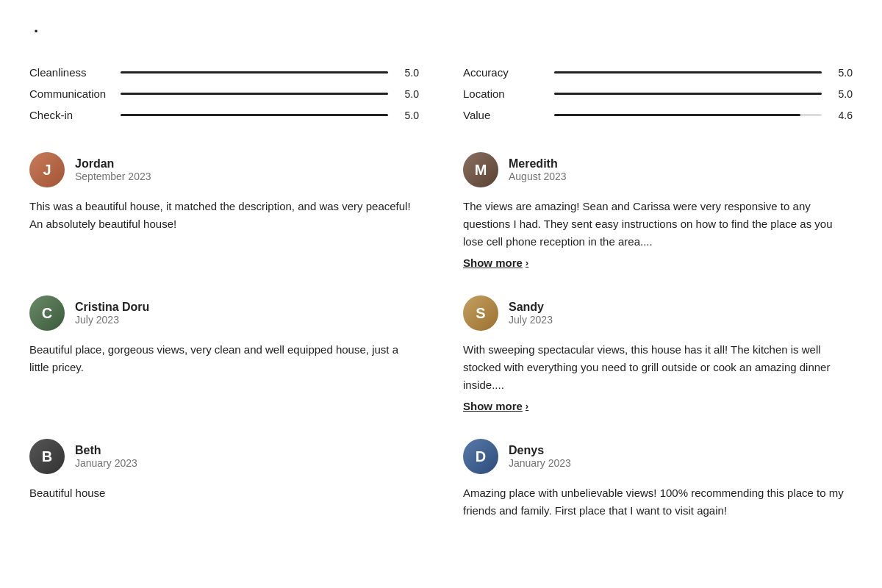  What do you see at coordinates (503, 94) in the screenshot?
I see `rating-label: Location` at bounding box center [503, 94].